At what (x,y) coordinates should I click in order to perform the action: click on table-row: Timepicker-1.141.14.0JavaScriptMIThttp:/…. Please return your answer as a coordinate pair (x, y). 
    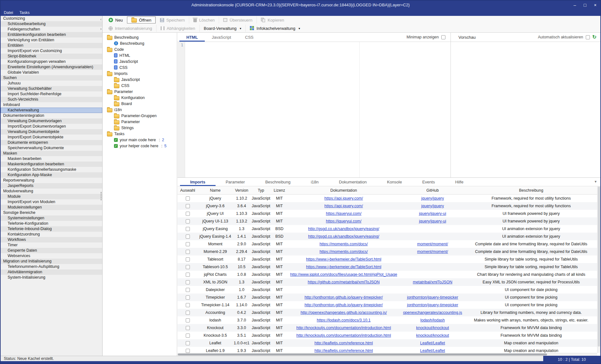
    Looking at the image, I should click on (387, 305).